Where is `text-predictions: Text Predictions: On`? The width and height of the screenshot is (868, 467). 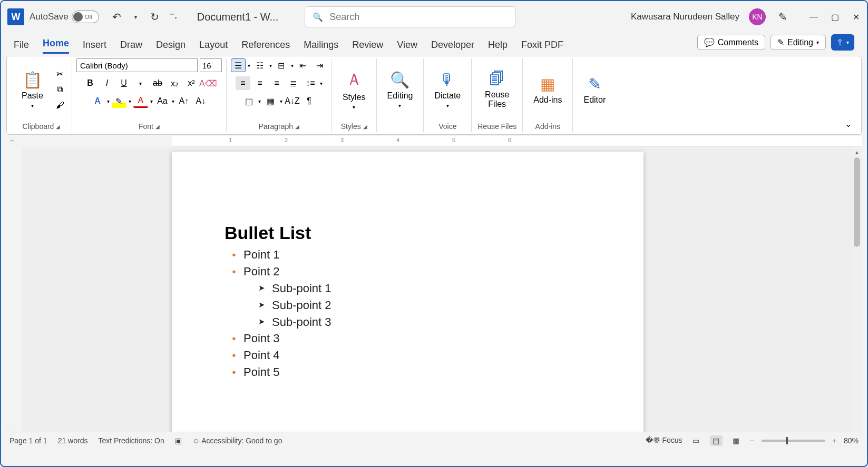
text-predictions: Text Predictions: On is located at coordinates (131, 441).